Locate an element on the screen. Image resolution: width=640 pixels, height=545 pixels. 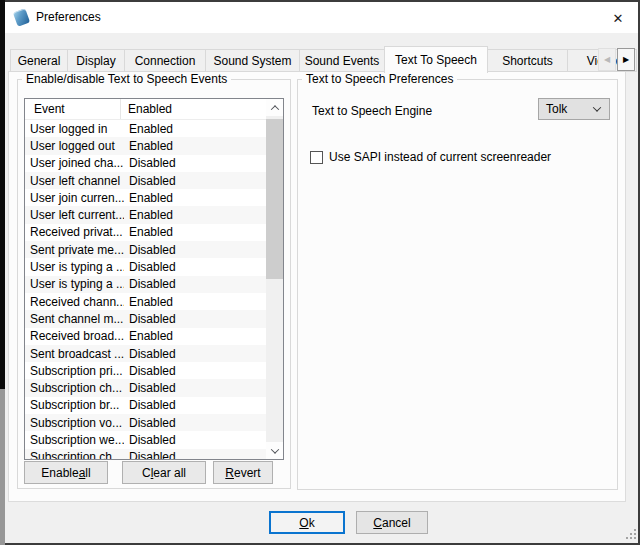
list-item: Sent channel m...Disabled is located at coordinates (146, 318).